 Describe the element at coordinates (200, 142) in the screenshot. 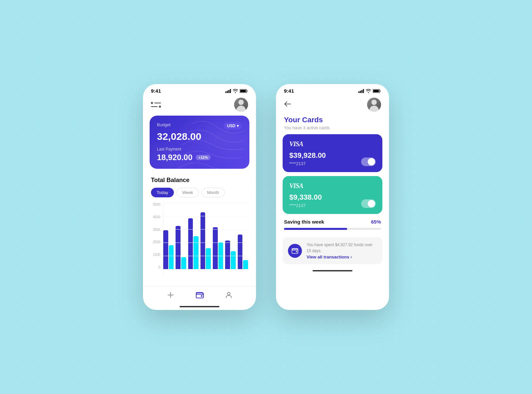

I see `budget-card: Budget USD ▾ 32,028.00 Last Payment 18,9…` at that location.